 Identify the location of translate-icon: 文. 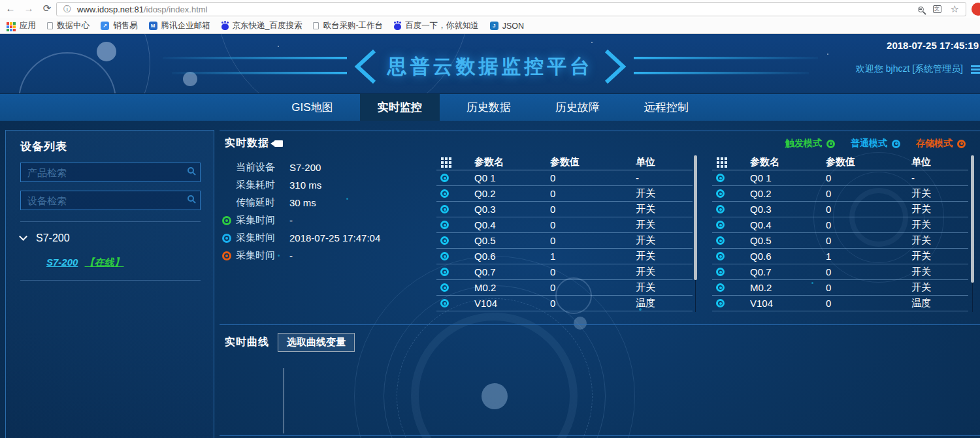
(937, 9).